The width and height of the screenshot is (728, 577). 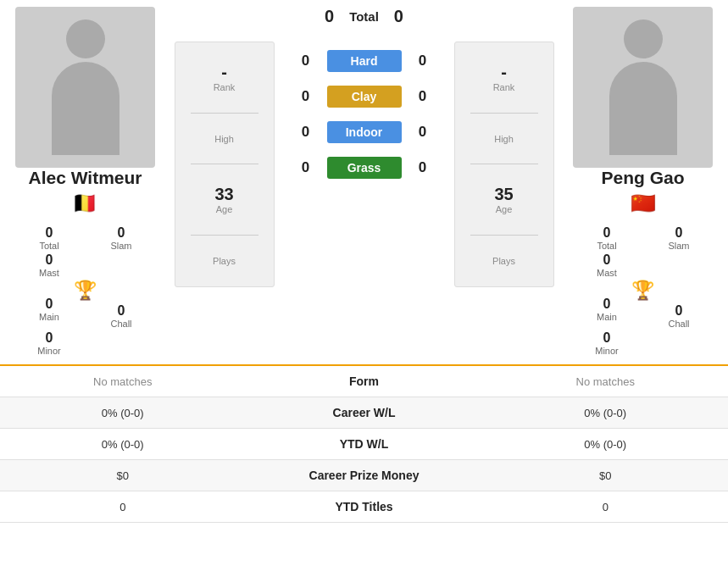 I want to click on left-rank-row: - Rank, so click(x=225, y=78).